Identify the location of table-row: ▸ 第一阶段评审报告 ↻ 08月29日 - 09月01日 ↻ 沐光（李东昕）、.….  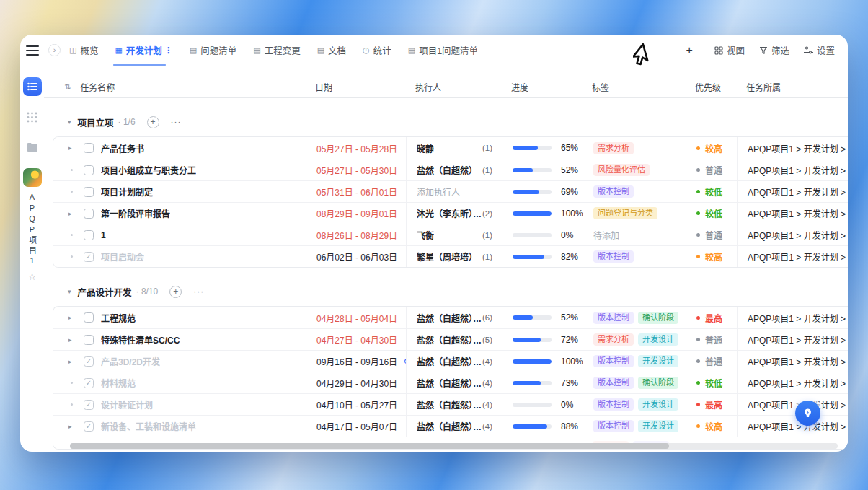
(451, 213).